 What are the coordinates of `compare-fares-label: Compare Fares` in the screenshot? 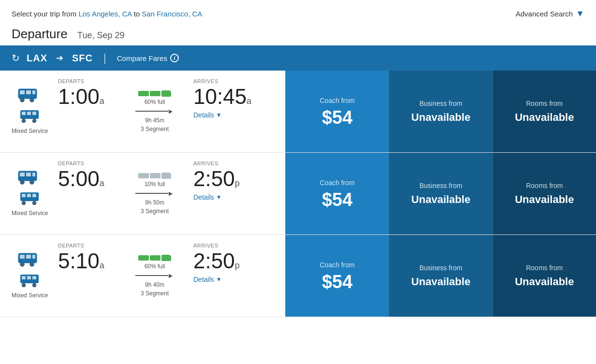 It's located at (142, 58).